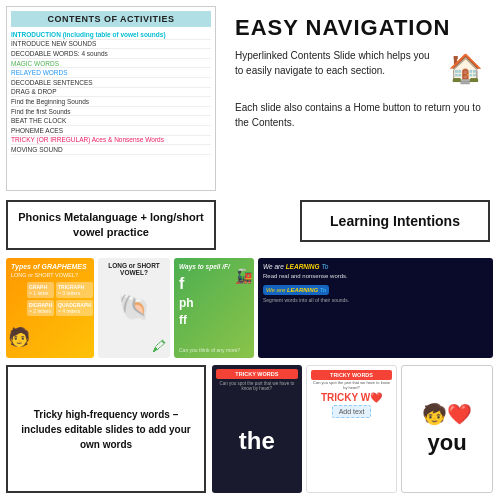 This screenshot has width=500, height=500. I want to click on tricky-sub-1: Can you spot the part that we have to kn…, so click(257, 386).